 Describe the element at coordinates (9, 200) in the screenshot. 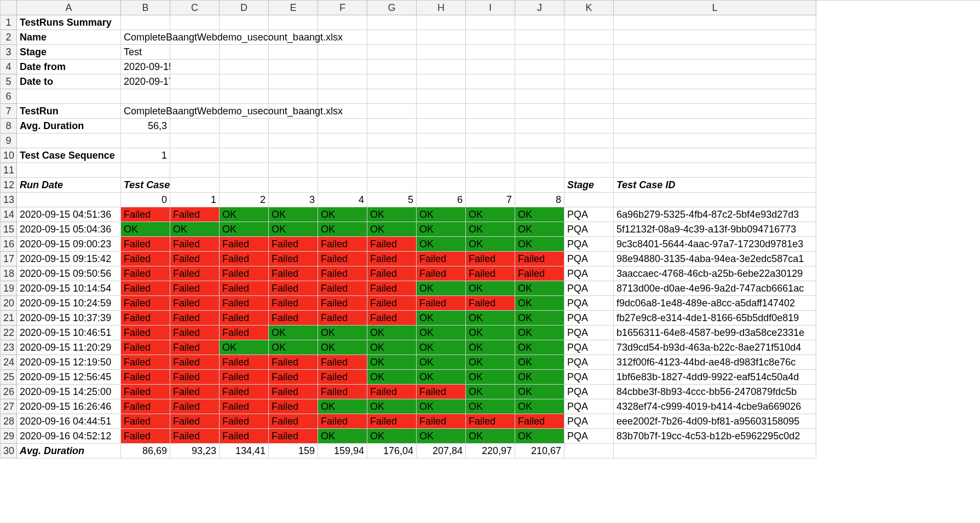

I see `row-header-13: 13` at that location.